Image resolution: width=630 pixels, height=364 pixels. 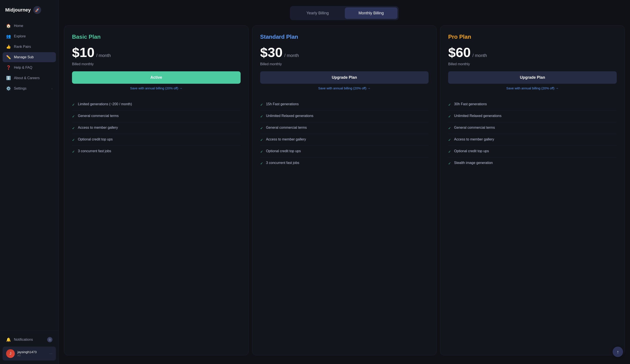 I want to click on nav-label-settings: Settings, so click(x=20, y=88).